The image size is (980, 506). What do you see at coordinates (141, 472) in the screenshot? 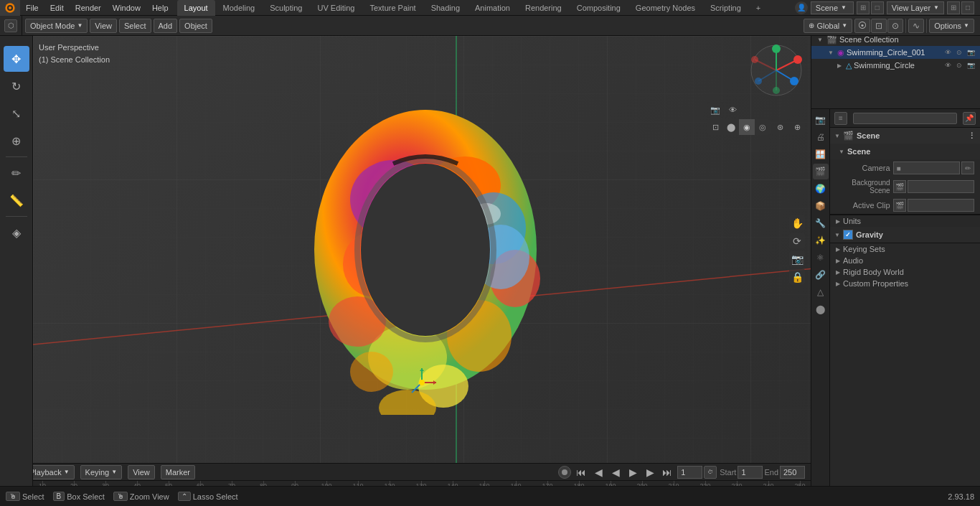
I see `view-btn: View` at bounding box center [141, 472].